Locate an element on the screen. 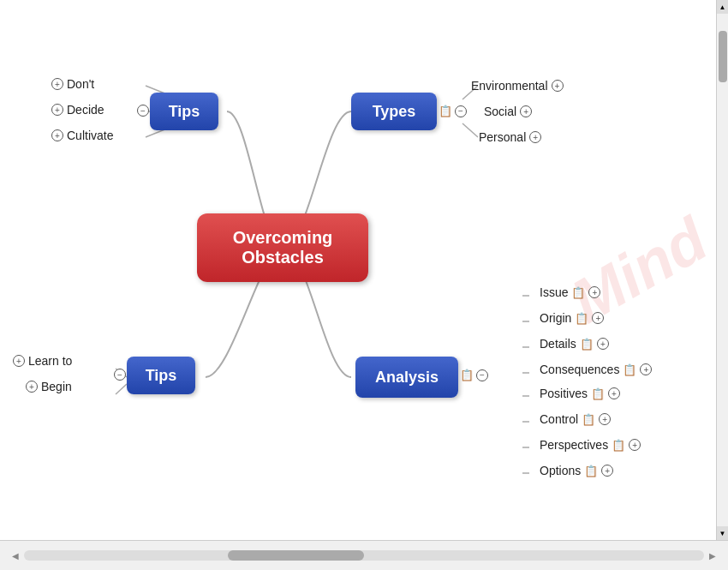  branch-analysis: Analysis is located at coordinates (407, 377).